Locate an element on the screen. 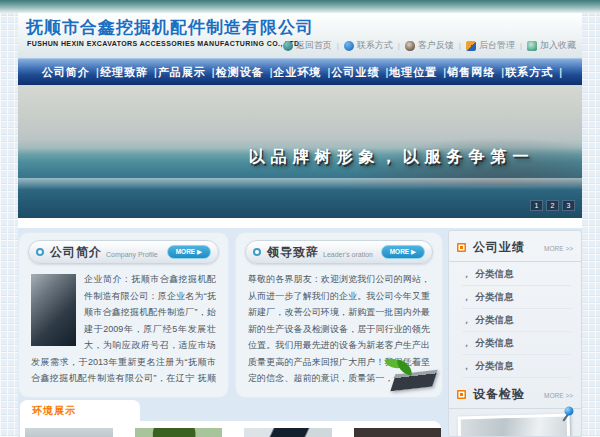 Image resolution: width=600 pixels, height=437 pixels. nav-item-location: 地理位置 | is located at coordinates (418, 72).